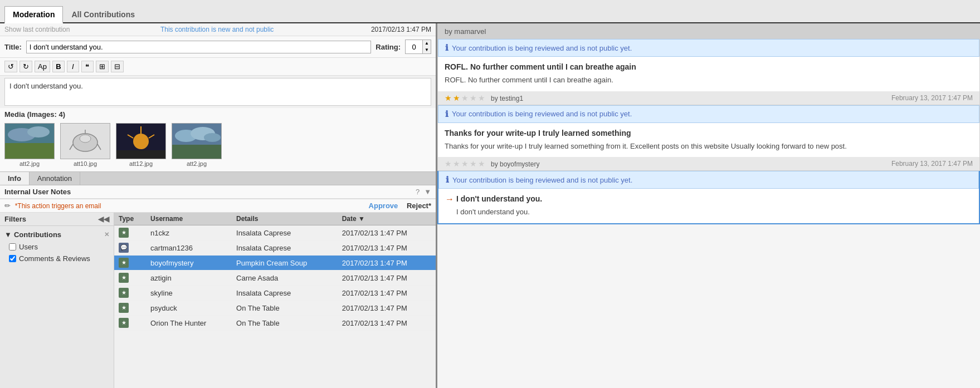  I want to click on info-tabs-bar: Info Annotation, so click(218, 178).